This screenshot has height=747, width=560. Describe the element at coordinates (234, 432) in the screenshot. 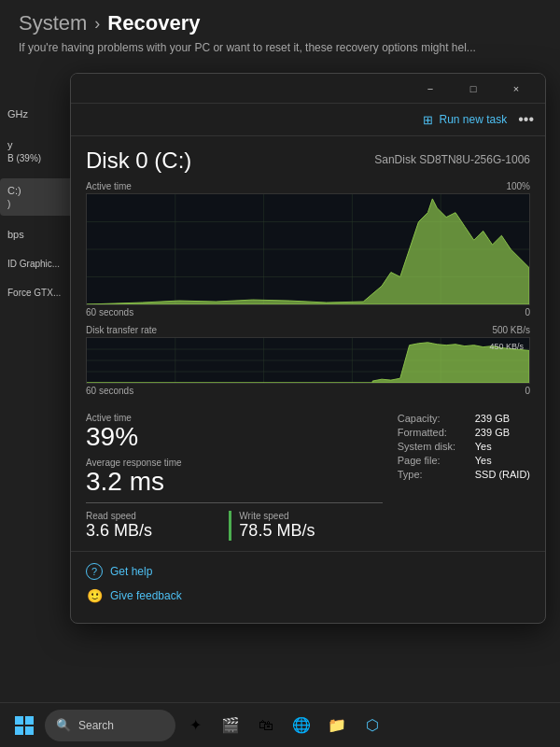

I see `active-time-stat: Active time 39%` at that location.